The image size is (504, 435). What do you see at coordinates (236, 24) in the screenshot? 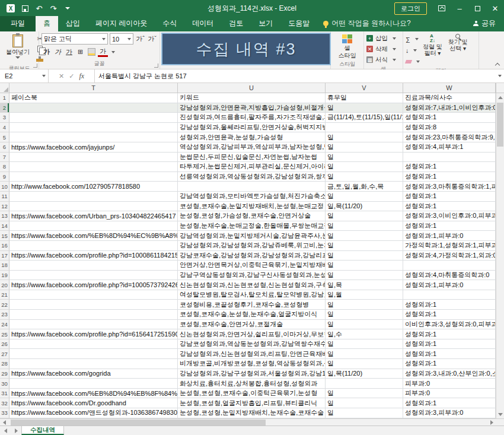
I see `tab-review: 검토` at bounding box center [236, 24].